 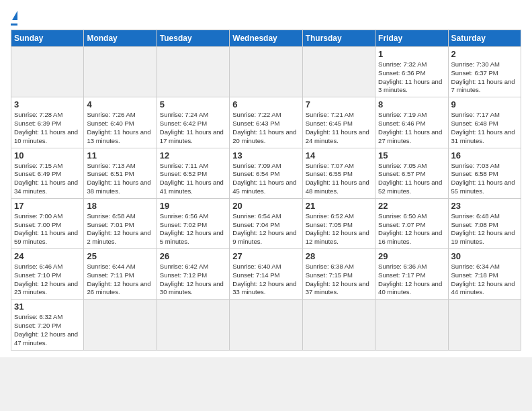 I want to click on week-row-4: 24Sunrise: 6:46 AM Sunset: 7:10 PM Dayli…, so click(x=266, y=274).